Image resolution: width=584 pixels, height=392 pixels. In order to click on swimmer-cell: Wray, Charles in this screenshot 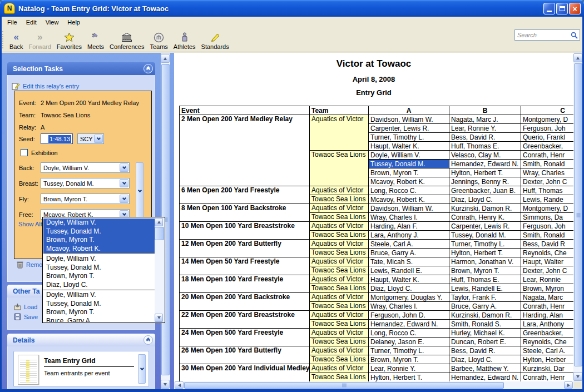, I will do `click(547, 173)`.